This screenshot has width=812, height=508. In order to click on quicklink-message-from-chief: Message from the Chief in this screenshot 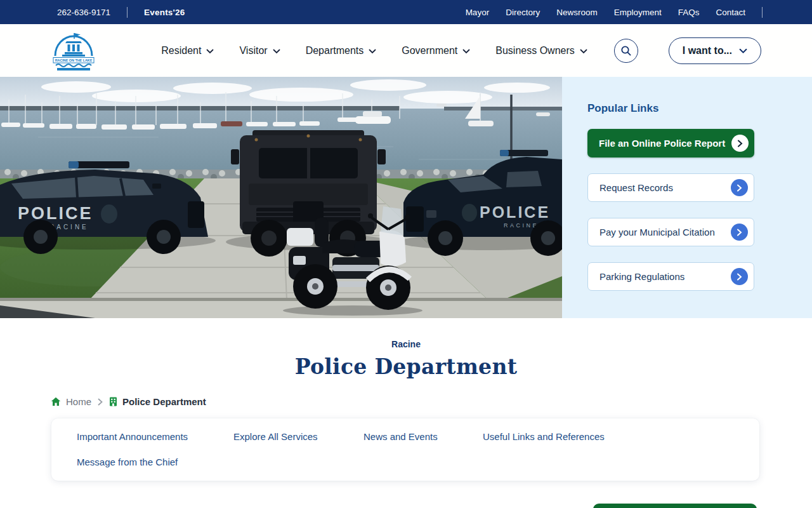, I will do `click(155, 462)`.